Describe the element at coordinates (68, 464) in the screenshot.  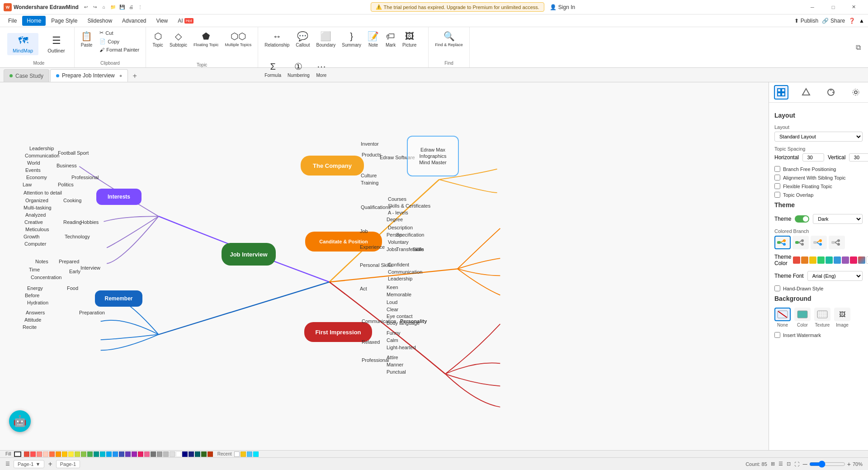
I see `page-1-tab-2: Page-1` at that location.